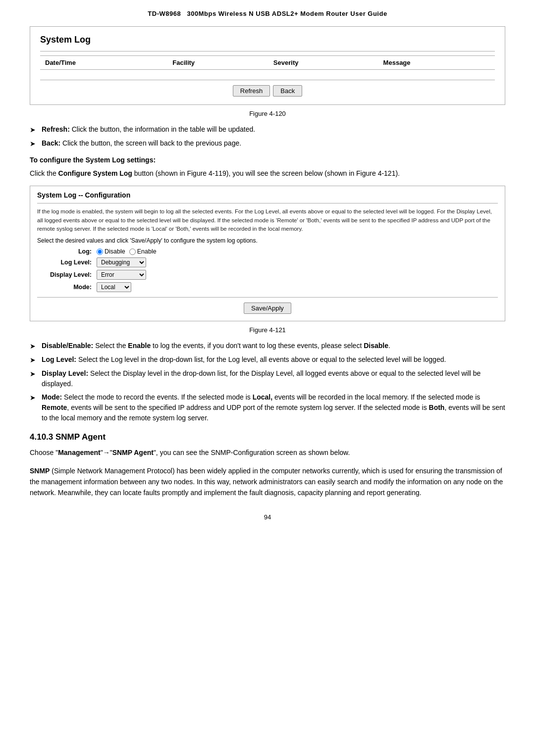 The height and width of the screenshot is (756, 535). What do you see at coordinates (268, 40) in the screenshot?
I see `system-log-title: System Log` at bounding box center [268, 40].